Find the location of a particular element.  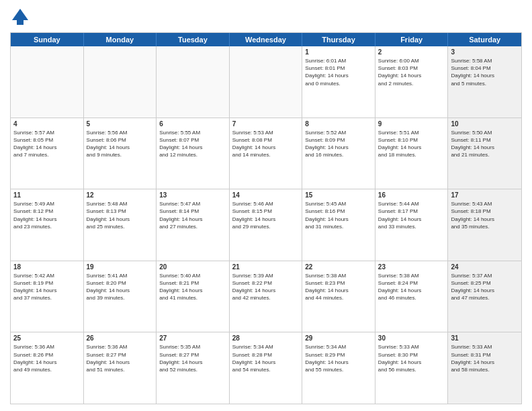

day-number: 18 is located at coordinates (47, 267).